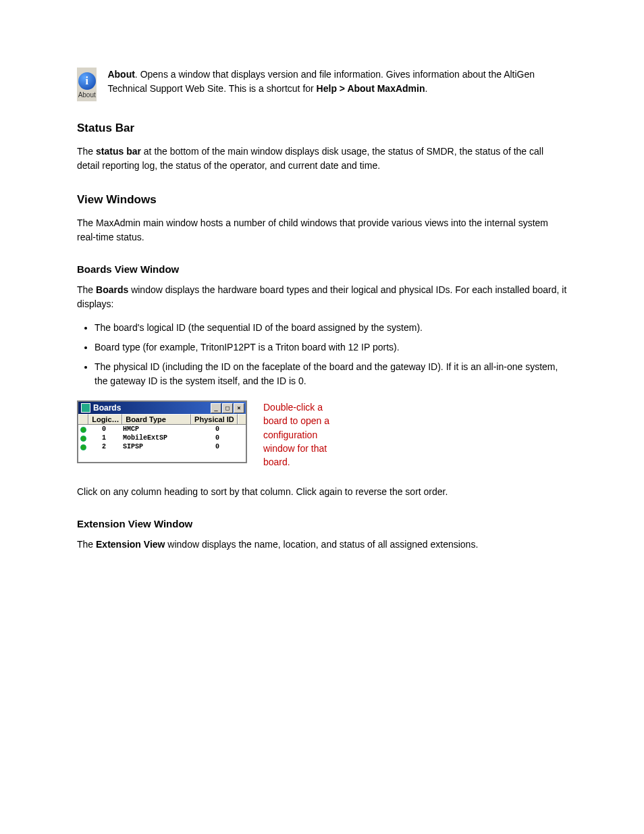  What do you see at coordinates (162, 438) in the screenshot?
I see `table-row: 1 MobileExtSP 0` at bounding box center [162, 438].